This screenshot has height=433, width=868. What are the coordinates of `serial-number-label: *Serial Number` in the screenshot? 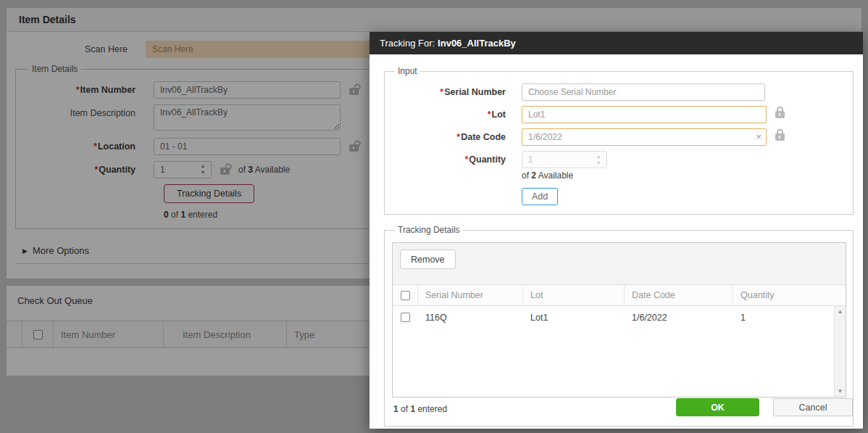 It's located at (449, 92).